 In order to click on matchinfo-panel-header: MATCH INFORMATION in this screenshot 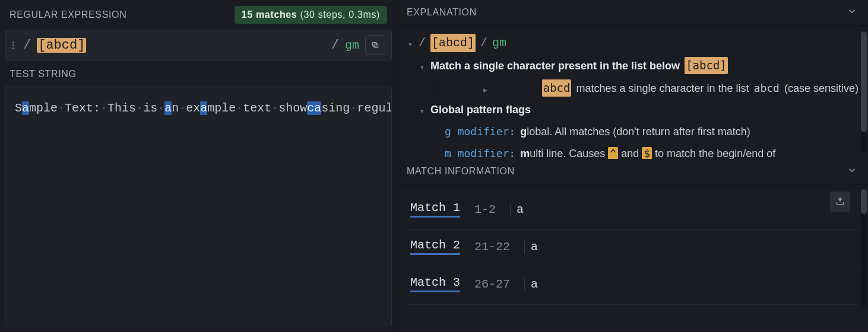, I will do `click(633, 172)`.